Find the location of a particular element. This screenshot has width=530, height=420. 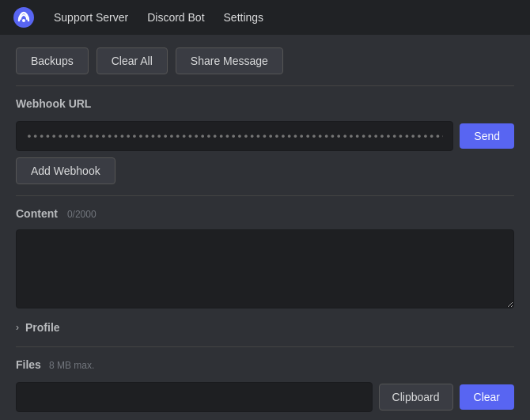

nav-settings: Settings is located at coordinates (244, 17).